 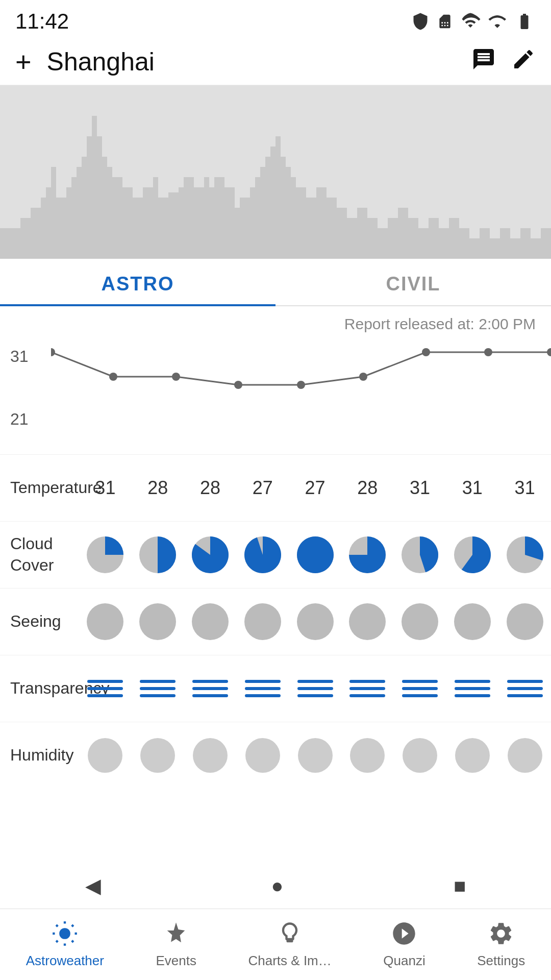 What do you see at coordinates (290, 935) in the screenshot?
I see `charts-icon` at bounding box center [290, 935].